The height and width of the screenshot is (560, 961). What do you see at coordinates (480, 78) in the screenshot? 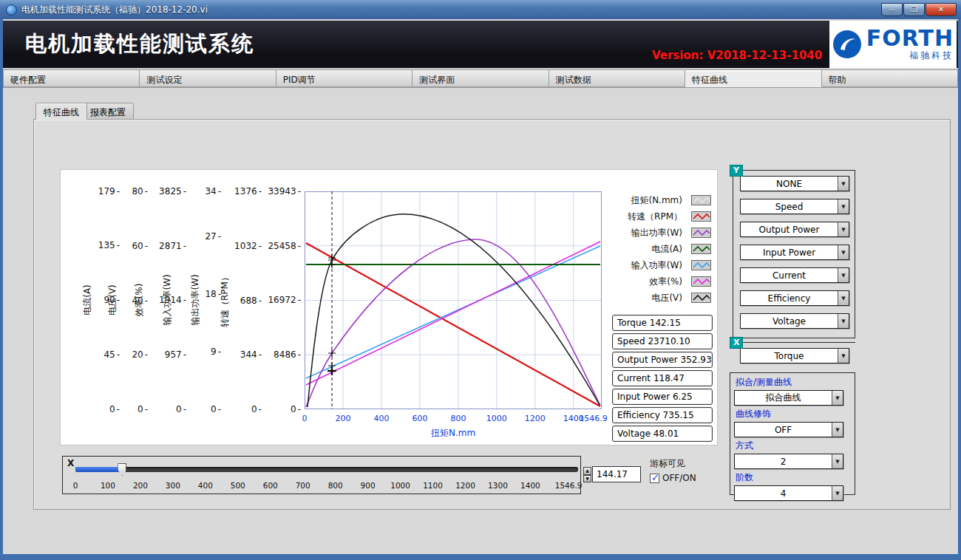
I see `tab-测试界面: 测试界面` at bounding box center [480, 78].